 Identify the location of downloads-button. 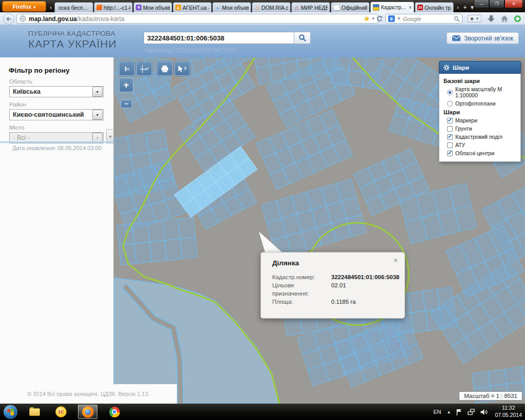
(491, 18).